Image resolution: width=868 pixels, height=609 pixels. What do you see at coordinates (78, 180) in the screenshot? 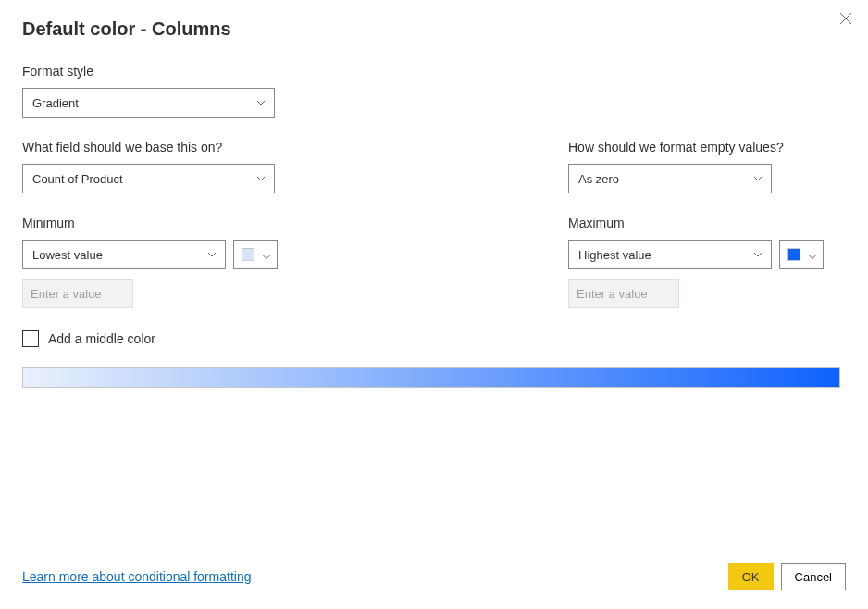
I see `base-field-value: Count of Product` at bounding box center [78, 180].